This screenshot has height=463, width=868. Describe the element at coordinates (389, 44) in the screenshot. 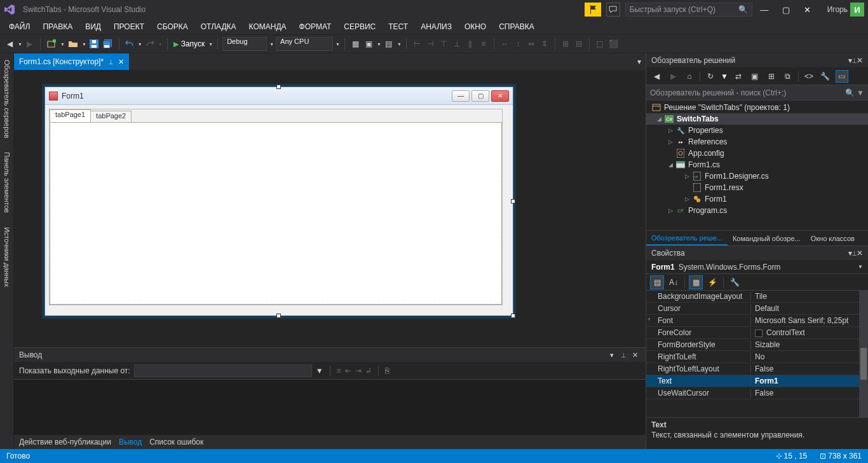

I see `bring-front-button: ▤` at that location.